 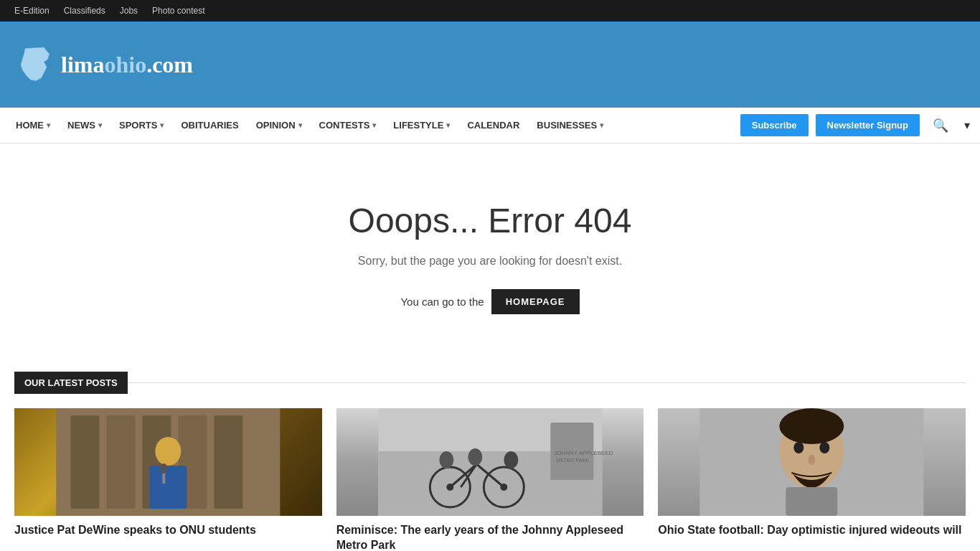 What do you see at coordinates (570, 126) in the screenshot?
I see `nav-businesses-link: BUSINESSES ▾` at bounding box center [570, 126].